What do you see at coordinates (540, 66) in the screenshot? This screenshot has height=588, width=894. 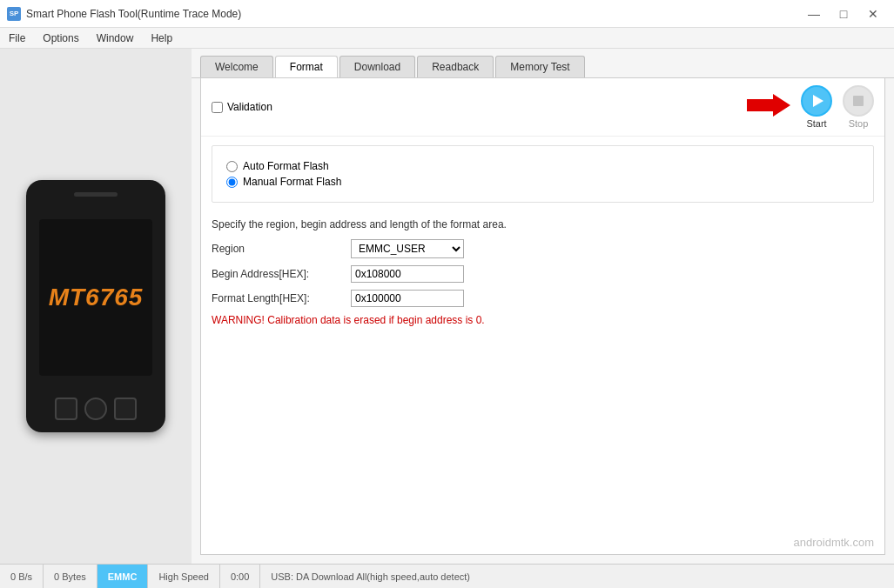 I see `tab-memory: Memory Test` at bounding box center [540, 66].